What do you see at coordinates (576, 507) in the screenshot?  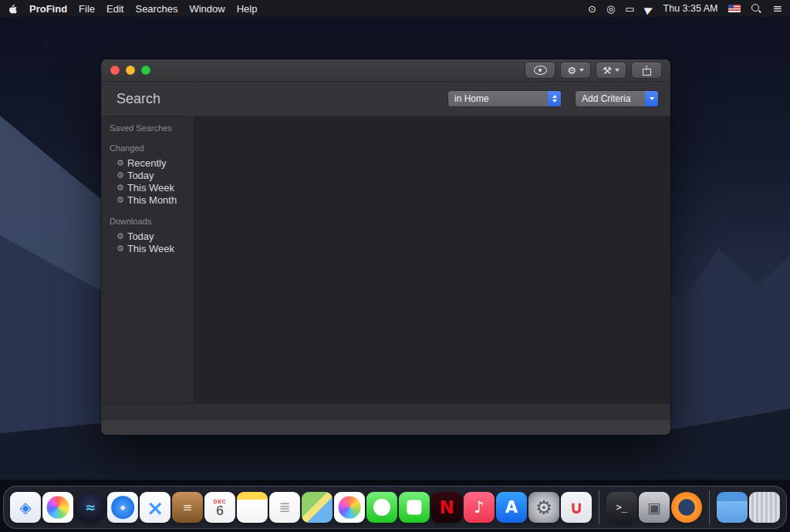 I see `dock-magnet-icon: ∪` at bounding box center [576, 507].